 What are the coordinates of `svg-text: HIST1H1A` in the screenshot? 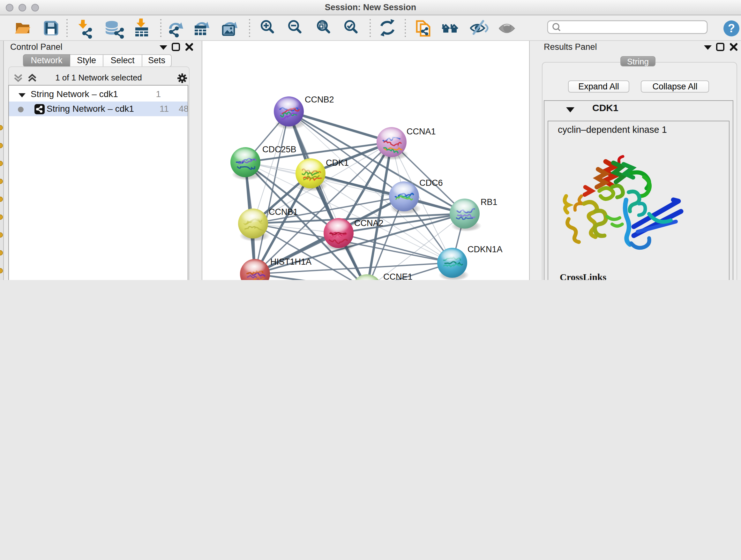 It's located at (291, 262).